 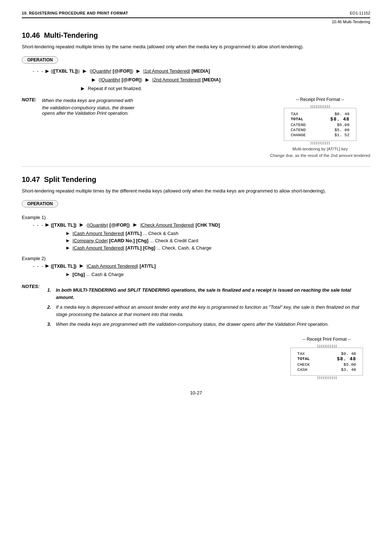 What do you see at coordinates (82, 266) in the screenshot?
I see `example2-arrow-2: ►` at bounding box center [82, 266].